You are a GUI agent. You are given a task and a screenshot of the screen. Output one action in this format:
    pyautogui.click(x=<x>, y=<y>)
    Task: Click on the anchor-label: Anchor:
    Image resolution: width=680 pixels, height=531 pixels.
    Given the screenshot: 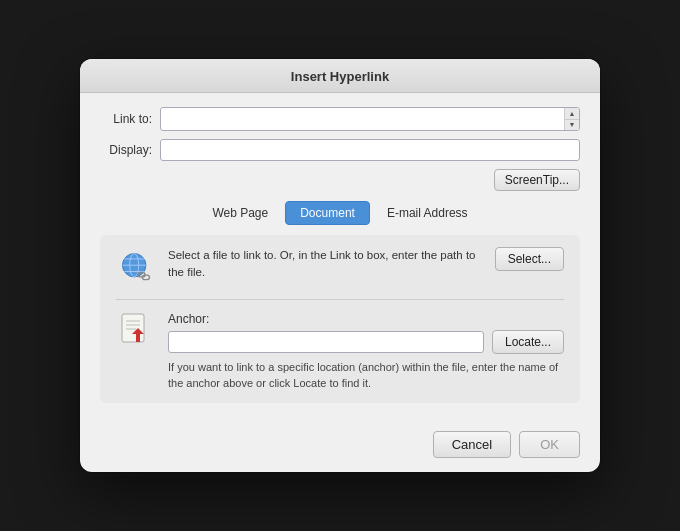 What is the action you would take?
    pyautogui.click(x=366, y=319)
    